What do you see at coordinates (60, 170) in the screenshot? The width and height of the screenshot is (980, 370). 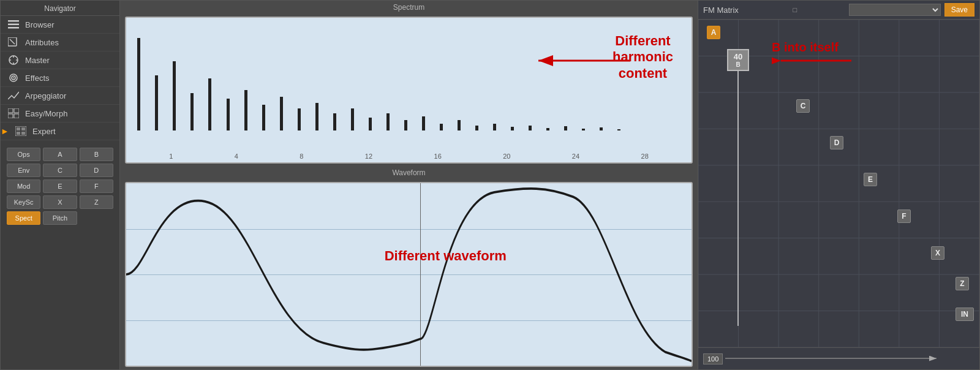 I see `btn-c: C` at bounding box center [60, 170].